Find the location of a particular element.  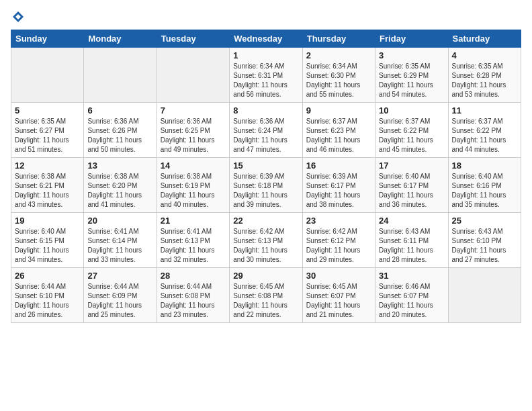

day-info: Sunrise: 6:40 AM Sunset: 6:15 PM Dayligh… is located at coordinates (47, 246).